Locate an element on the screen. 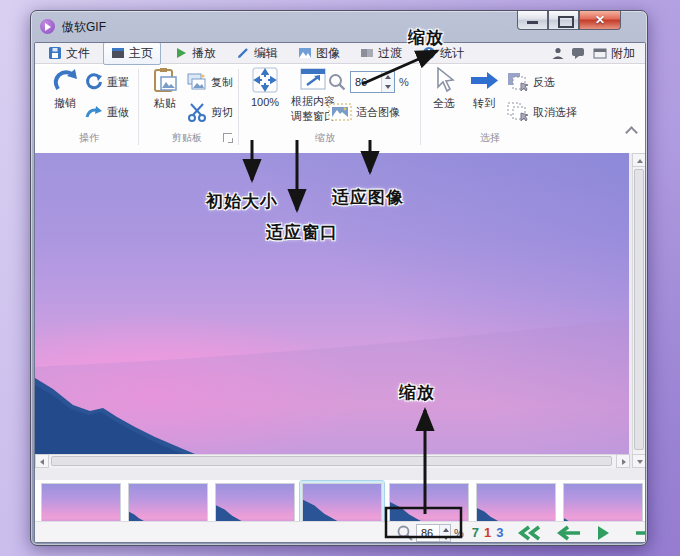  next-frame-button is located at coordinates (640, 533).